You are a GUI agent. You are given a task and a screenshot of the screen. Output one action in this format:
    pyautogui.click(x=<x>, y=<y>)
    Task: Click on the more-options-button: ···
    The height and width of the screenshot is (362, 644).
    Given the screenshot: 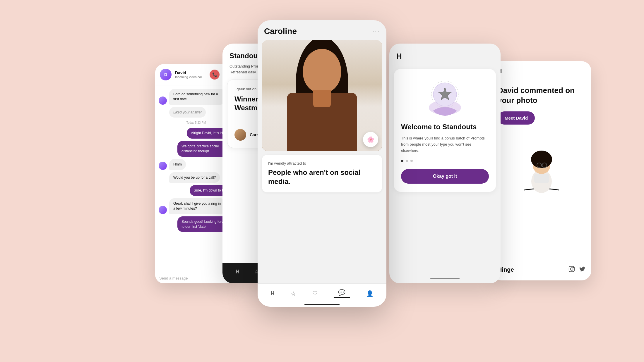 What is the action you would take?
    pyautogui.click(x=376, y=32)
    